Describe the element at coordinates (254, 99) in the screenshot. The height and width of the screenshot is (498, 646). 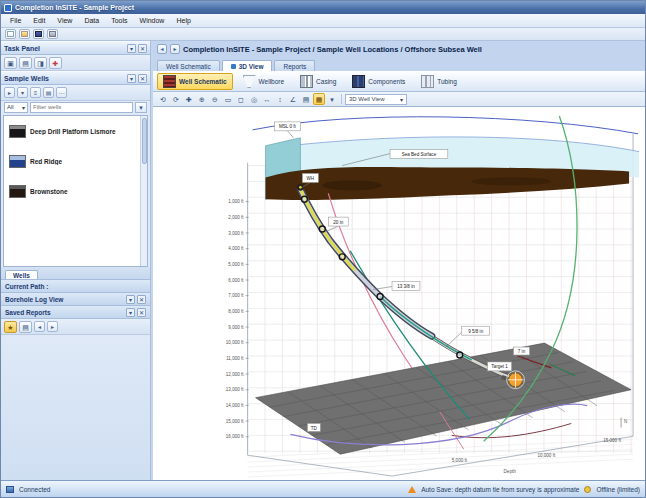
I see `orbit-icon: ◎` at that location.